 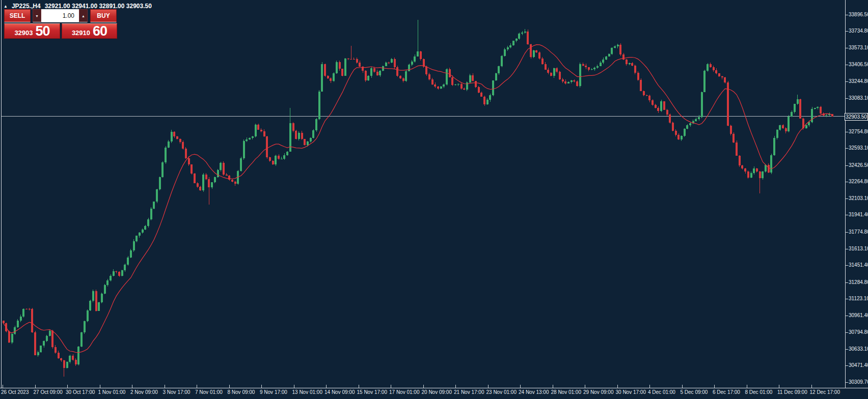 What do you see at coordinates (6, 6) in the screenshot?
I see `collapse-triangle-icon: ▲` at bounding box center [6, 6].